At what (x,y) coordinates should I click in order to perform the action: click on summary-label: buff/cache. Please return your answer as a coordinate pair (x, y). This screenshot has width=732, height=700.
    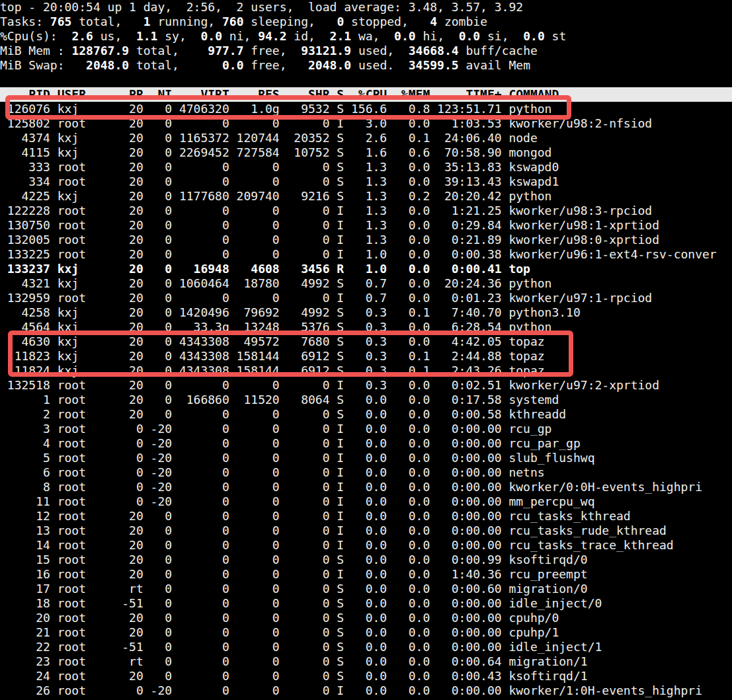
    Looking at the image, I should click on (499, 50).